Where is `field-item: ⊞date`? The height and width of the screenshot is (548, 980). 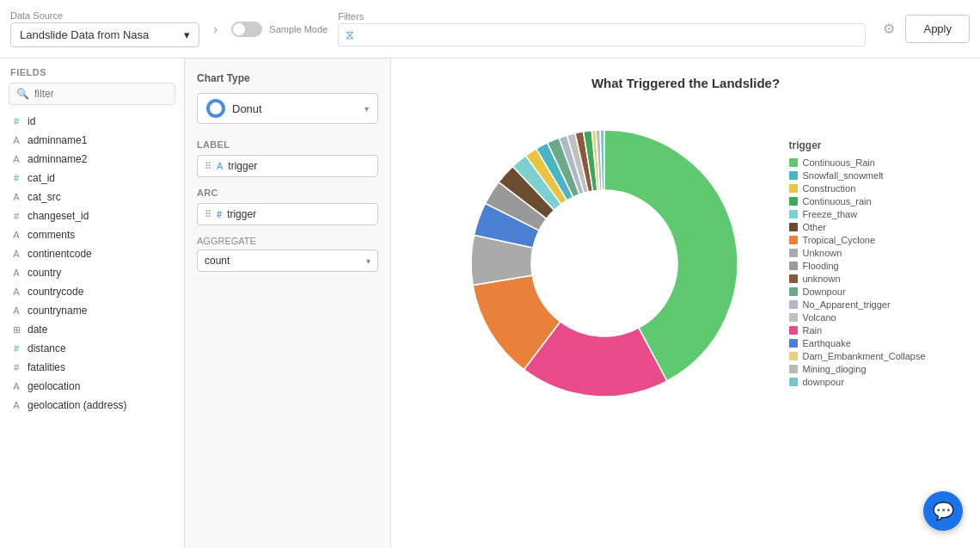
field-item: ⊞date is located at coordinates (92, 329).